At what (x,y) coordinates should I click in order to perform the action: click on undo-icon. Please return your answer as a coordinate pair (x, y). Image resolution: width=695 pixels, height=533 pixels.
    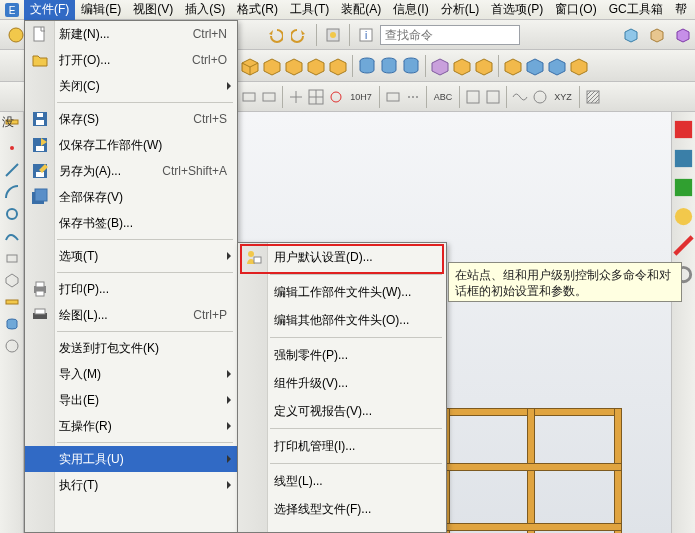
    Looking at the image, I should click on (274, 35).